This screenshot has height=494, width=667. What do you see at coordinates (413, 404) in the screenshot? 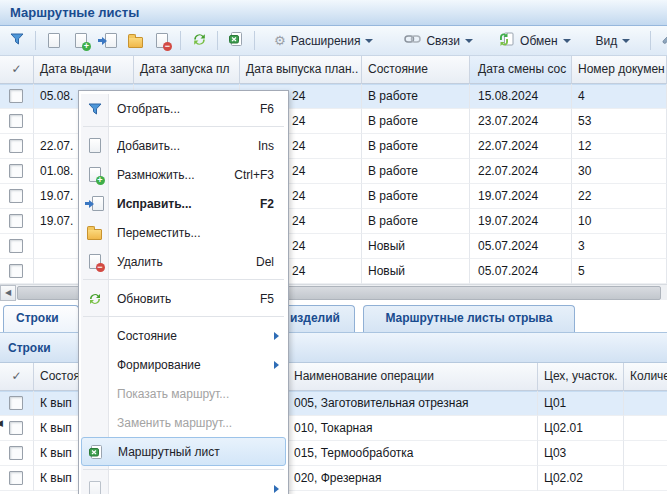
I see `operation-cell: 005, Заготовительная отрезная` at bounding box center [413, 404].